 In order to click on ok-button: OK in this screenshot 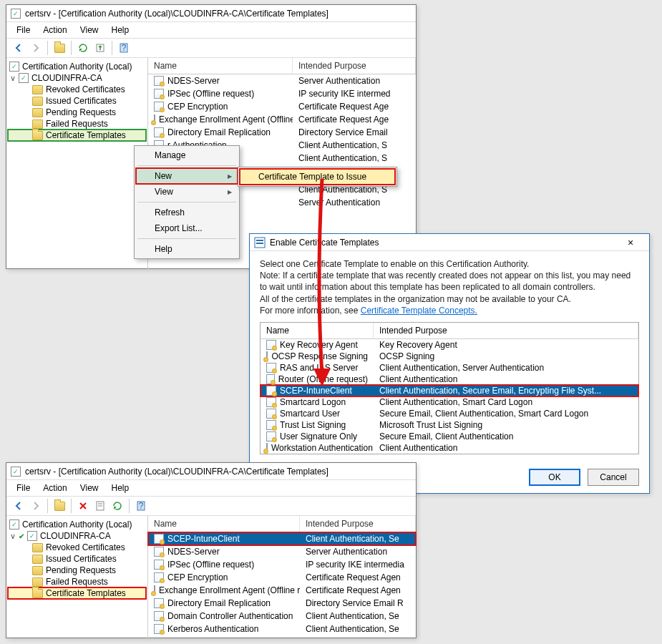, I will do `click(555, 477)`.